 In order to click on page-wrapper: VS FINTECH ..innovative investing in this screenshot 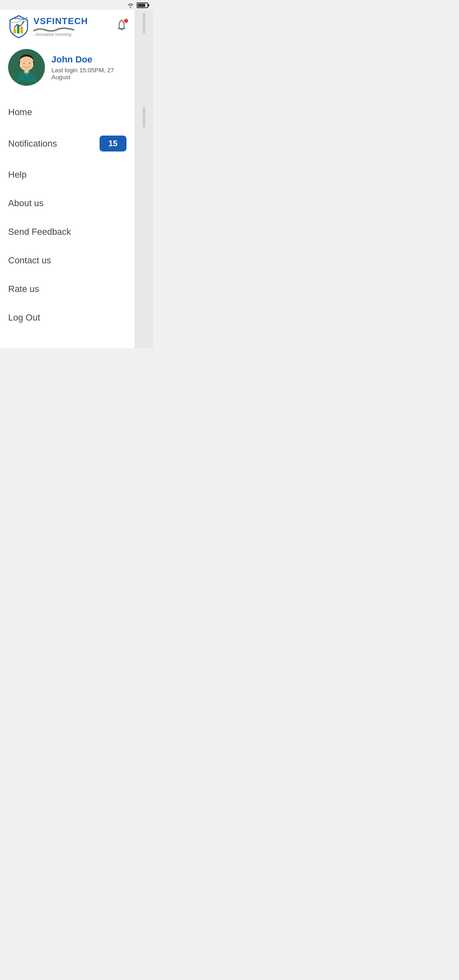, I will do `click(77, 179)`.